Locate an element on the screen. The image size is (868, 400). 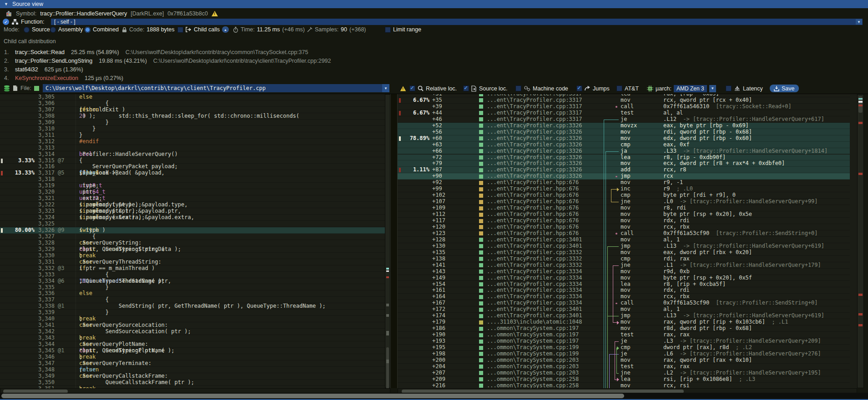
source-line: 3,350 QueueCallstackFrame( ptr ); is located at coordinates (192, 383).